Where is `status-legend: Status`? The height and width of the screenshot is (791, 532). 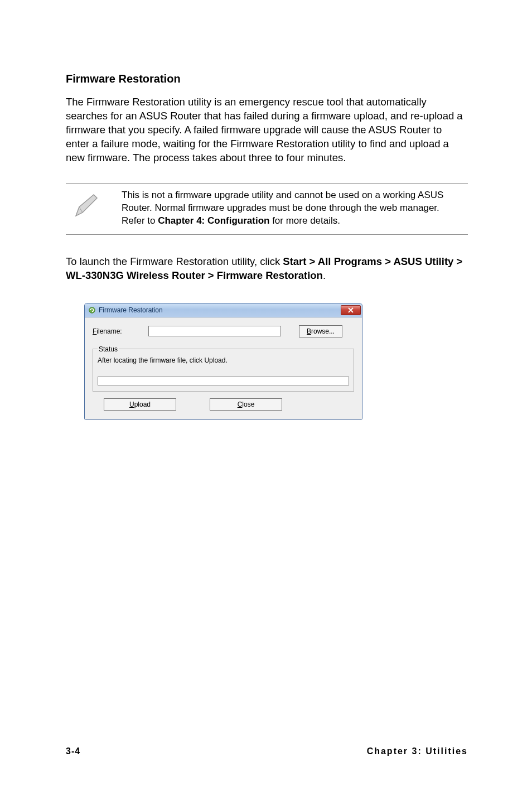
status-legend: Status is located at coordinates (108, 349).